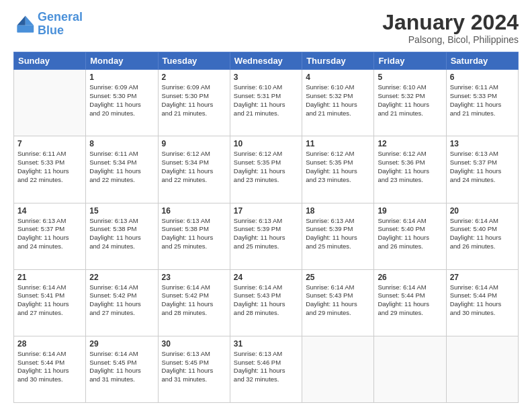 Image resolution: width=532 pixels, height=411 pixels. What do you see at coordinates (266, 369) in the screenshot?
I see `calendar-cell: 31Sunrise: 6:13 AM Sunset: 5:46 PM Dayli…` at bounding box center [266, 369].